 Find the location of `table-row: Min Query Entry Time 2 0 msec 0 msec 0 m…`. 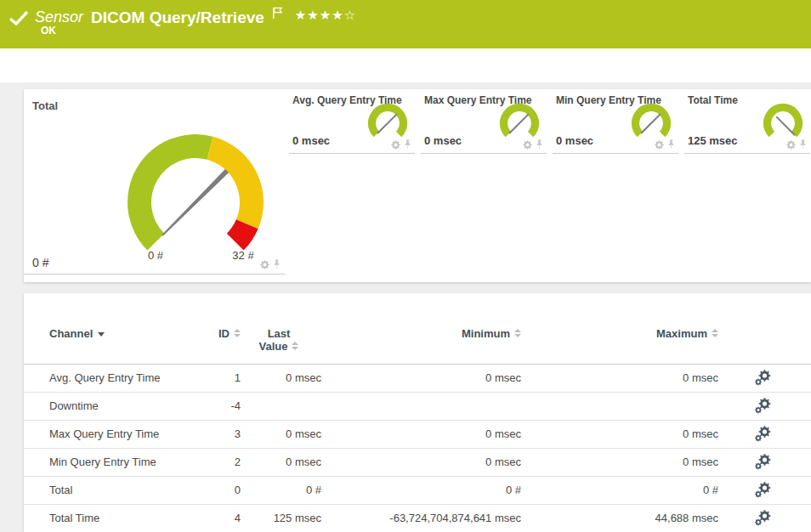

table-row: Min Query Entry Time 2 0 msec 0 msec 0 m… is located at coordinates (417, 462).